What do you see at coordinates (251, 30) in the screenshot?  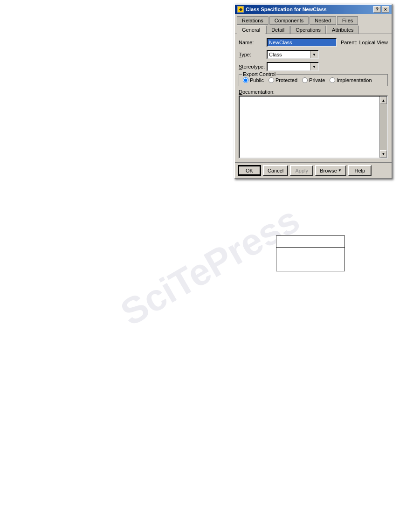 I see `tab-general: General` at bounding box center [251, 30].